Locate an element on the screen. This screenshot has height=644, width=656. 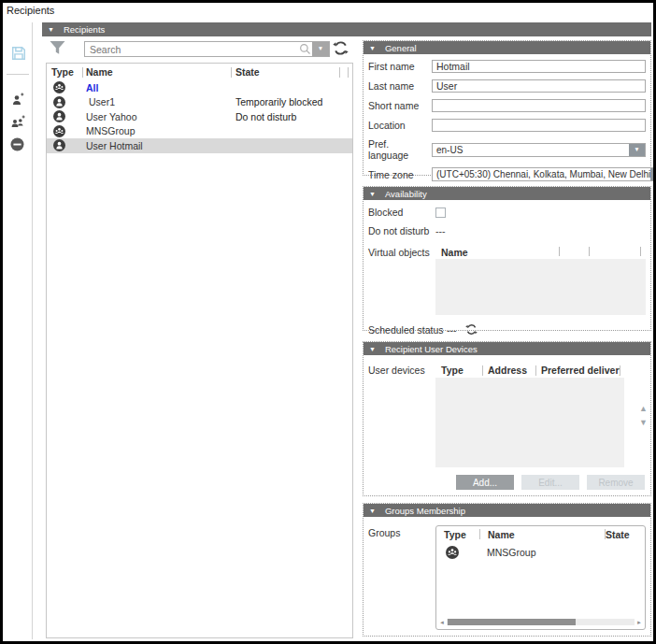
scheduled-status-label: Scheduled status is located at coordinates (407, 330).